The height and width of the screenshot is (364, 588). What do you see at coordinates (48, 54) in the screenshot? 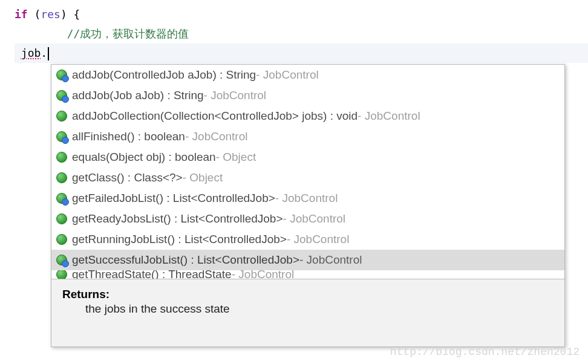
I see `text-cursor` at bounding box center [48, 54].